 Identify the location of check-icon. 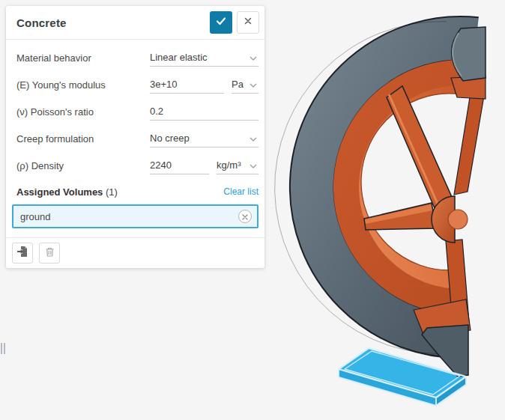
(221, 22).